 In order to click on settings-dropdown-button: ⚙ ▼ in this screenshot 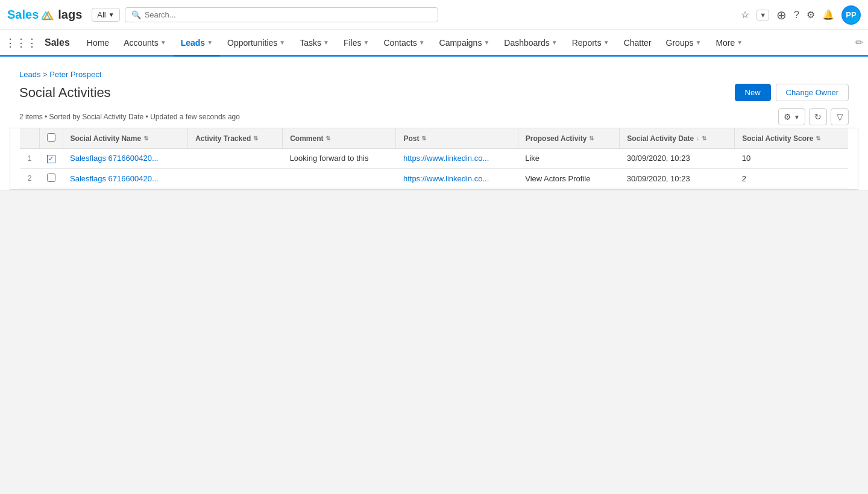, I will do `click(792, 117)`.